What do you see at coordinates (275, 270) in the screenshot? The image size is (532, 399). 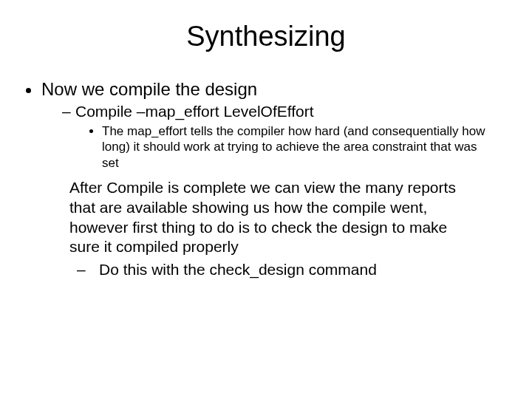 I see `list-item: Do this with the check_design command` at bounding box center [275, 270].